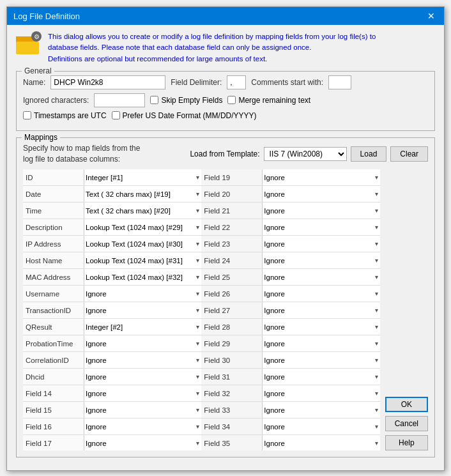 The height and width of the screenshot is (476, 451). What do you see at coordinates (143, 244) in the screenshot?
I see `field-type-select-left-4: Lookup Text (1024 max) [#30] Ignore Inte…` at bounding box center [143, 244].